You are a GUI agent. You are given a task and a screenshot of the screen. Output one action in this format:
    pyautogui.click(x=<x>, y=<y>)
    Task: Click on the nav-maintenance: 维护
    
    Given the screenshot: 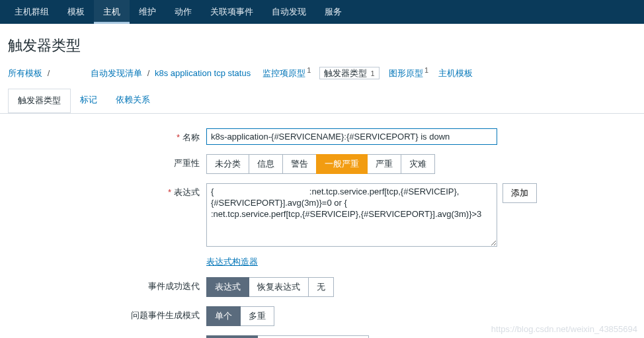 What is the action you would take?
    pyautogui.click(x=147, y=12)
    